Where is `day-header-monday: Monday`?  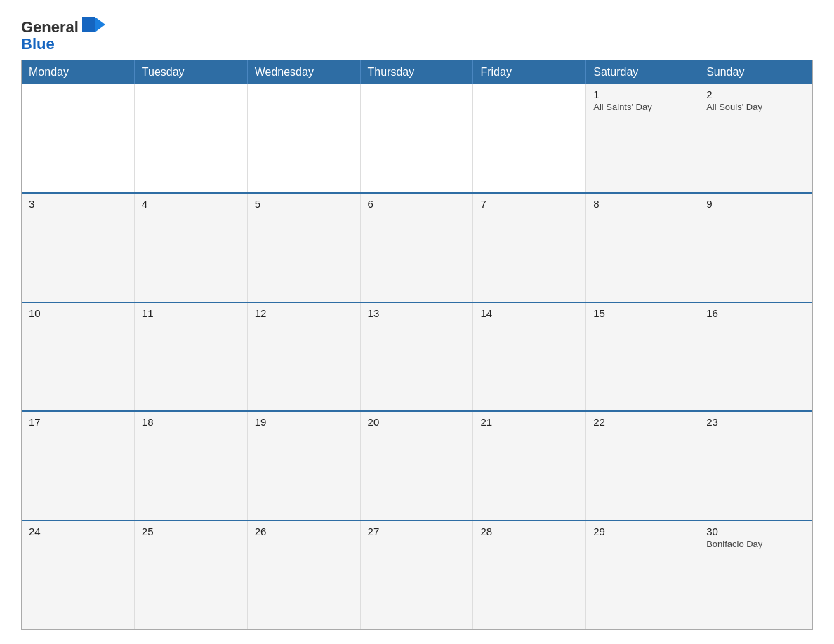
day-header-monday: Monday is located at coordinates (79, 72).